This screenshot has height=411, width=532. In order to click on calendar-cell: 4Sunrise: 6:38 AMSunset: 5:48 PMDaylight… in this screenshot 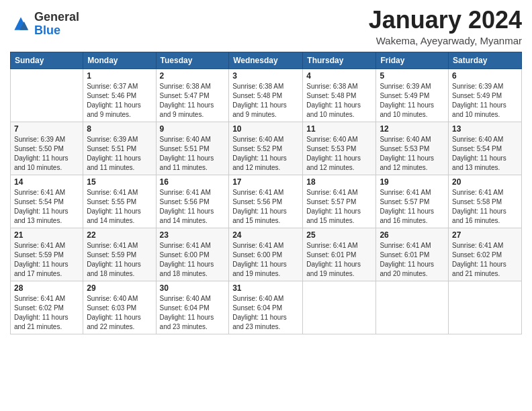, I will do `click(340, 95)`.